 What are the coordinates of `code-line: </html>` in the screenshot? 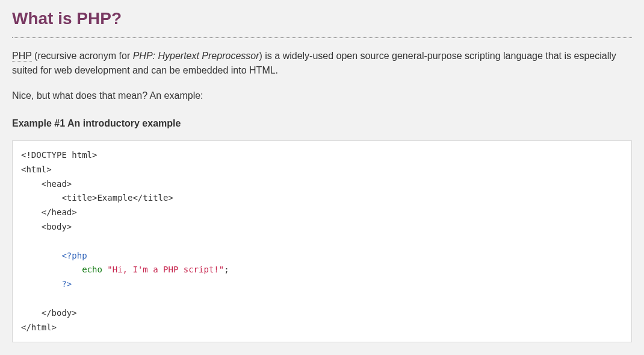 It's located at (39, 327).